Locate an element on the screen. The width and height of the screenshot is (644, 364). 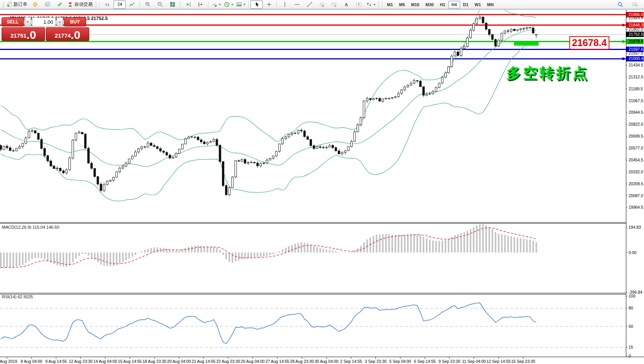
volume-decrease-button: ▼ is located at coordinates (28, 22).